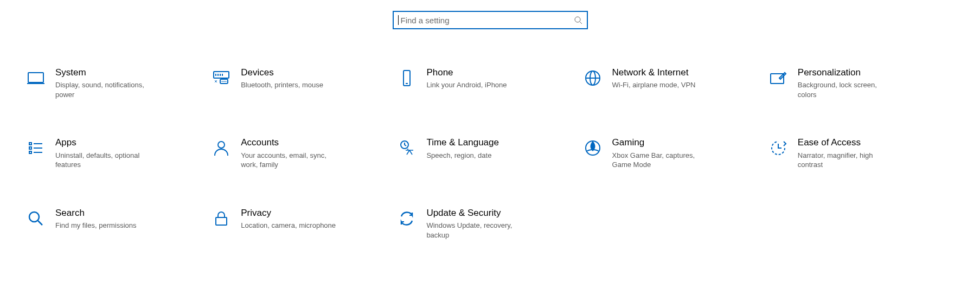 This screenshot has width=980, height=295. What do you see at coordinates (490, 20) in the screenshot?
I see `search-input-container` at bounding box center [490, 20].